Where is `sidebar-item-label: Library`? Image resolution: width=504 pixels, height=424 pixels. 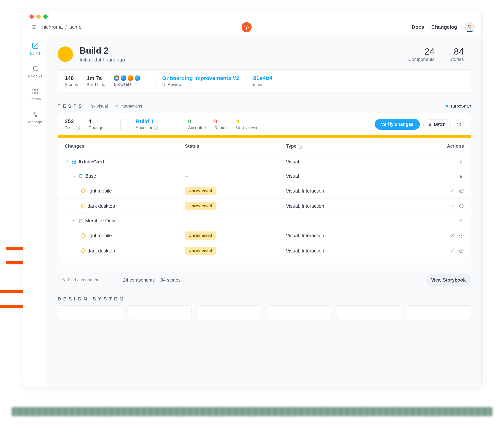
sidebar-item-label: Library is located at coordinates (35, 99).